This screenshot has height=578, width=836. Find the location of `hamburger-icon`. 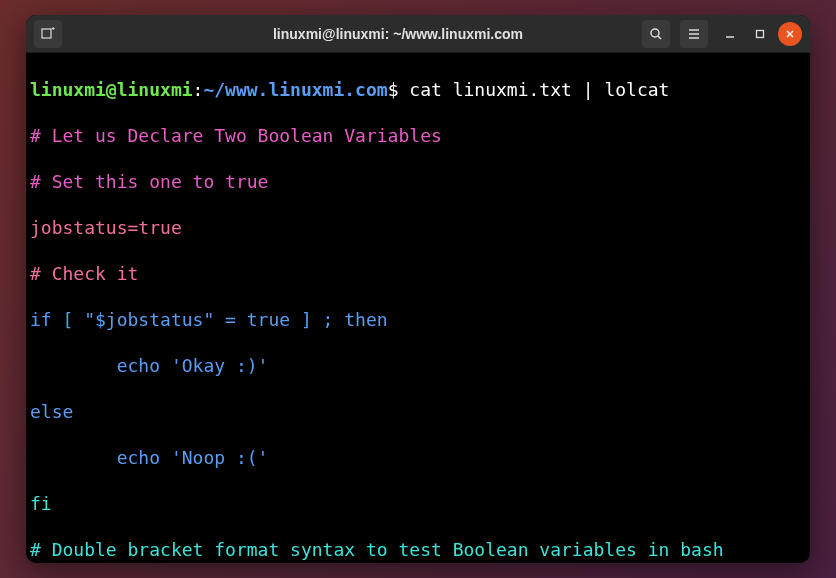

hamburger-icon is located at coordinates (694, 34).